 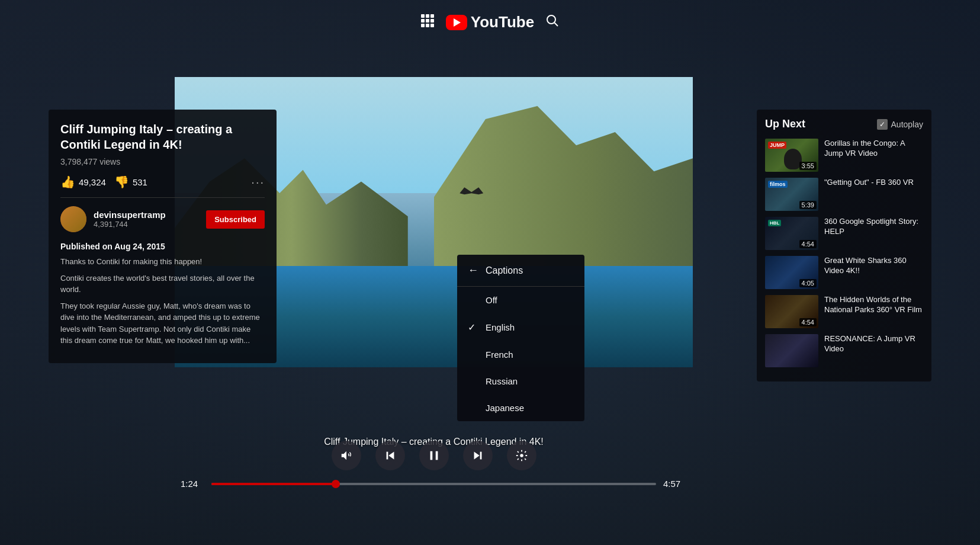 What do you see at coordinates (874, 149) in the screenshot?
I see `video-item-title-1: Gorillas in the Congo: A Jump VR Video` at bounding box center [874, 149].